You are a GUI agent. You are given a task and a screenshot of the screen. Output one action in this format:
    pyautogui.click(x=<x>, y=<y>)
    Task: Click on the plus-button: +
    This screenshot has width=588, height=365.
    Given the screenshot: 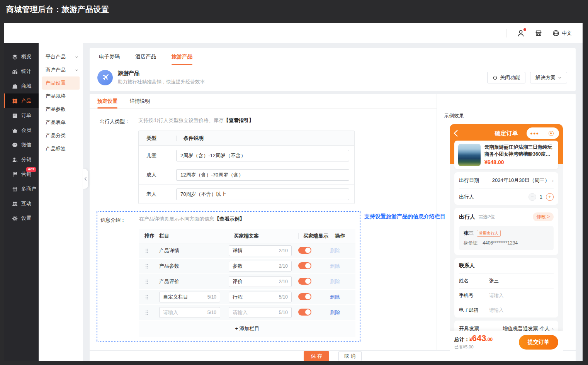 What is the action you would take?
    pyautogui.click(x=550, y=197)
    